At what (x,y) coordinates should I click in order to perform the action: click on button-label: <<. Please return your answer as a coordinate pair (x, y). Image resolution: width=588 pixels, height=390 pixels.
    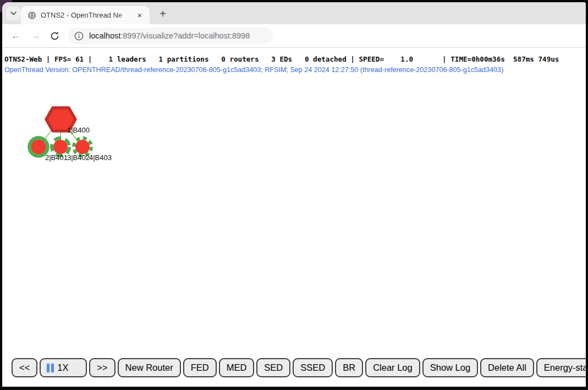
    Looking at the image, I should click on (24, 367).